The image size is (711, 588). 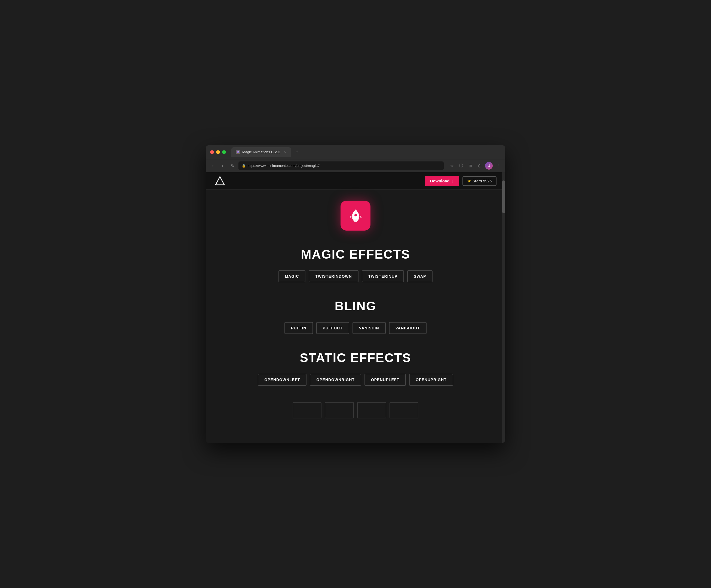 I want to click on effect-btn-opendownright: OPENDOWNRIGHT, so click(x=336, y=380).